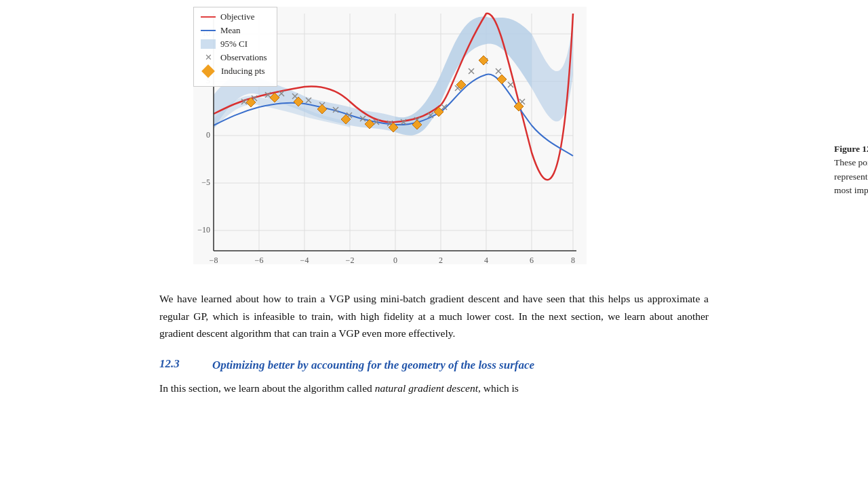  Describe the element at coordinates (208, 58) in the screenshot. I see `legend-obs-icon: ✕` at that location.